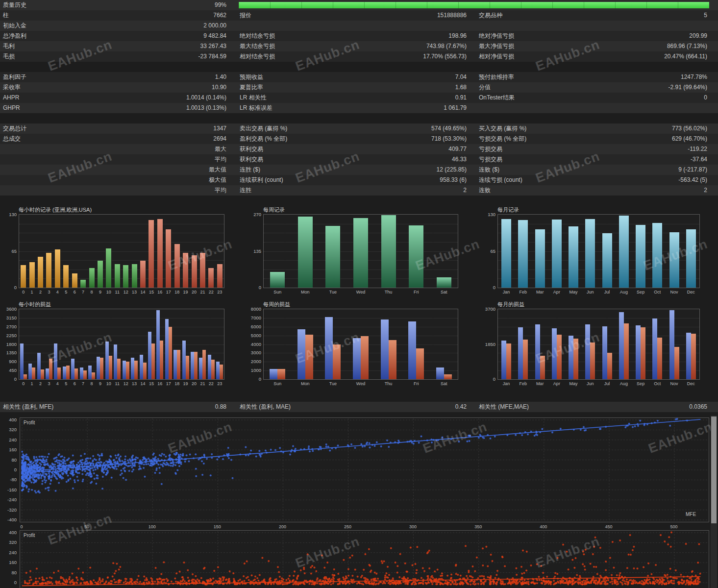 The width and height of the screenshot is (718, 588). Describe the element at coordinates (363, 559) in the screenshot. I see `scatter-points` at that location.